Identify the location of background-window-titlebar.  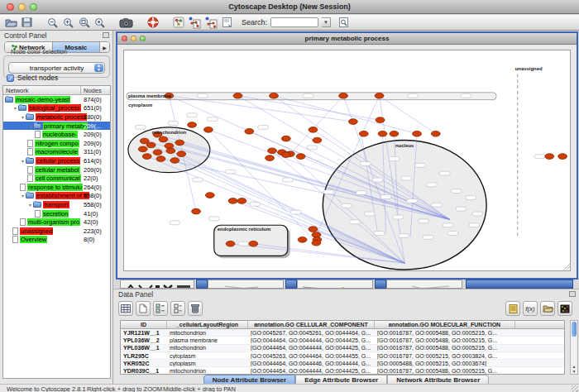
(519, 284).